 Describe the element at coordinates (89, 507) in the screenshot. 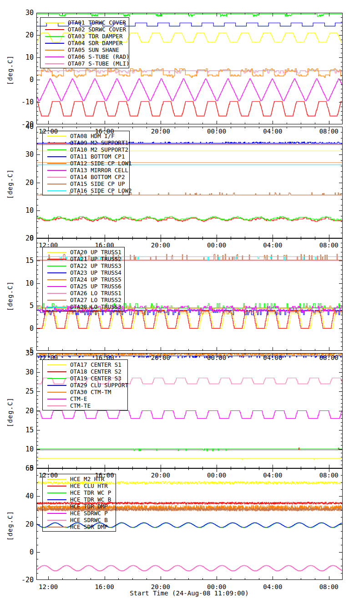

I see `legend-item-label: HCE TDR DMP` at that location.